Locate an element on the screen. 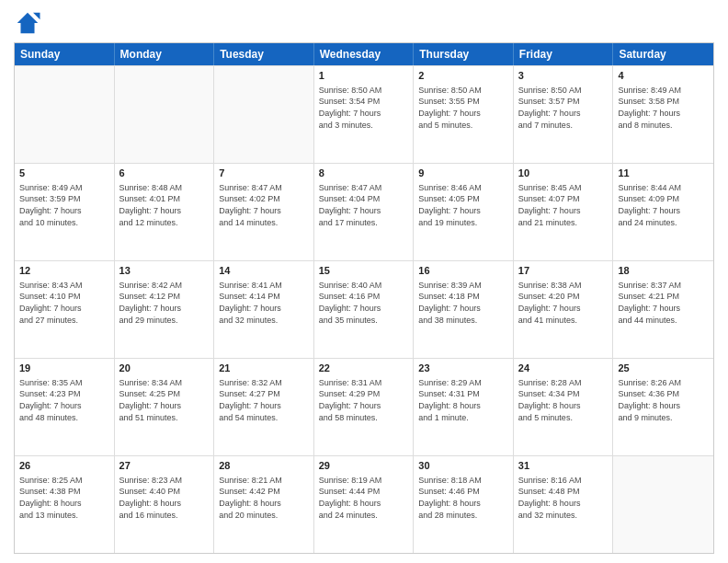 The image size is (728, 563). day-info: Sunrise: 8:50 AM Sunset: 3:54 PM Dayligh… is located at coordinates (364, 108).